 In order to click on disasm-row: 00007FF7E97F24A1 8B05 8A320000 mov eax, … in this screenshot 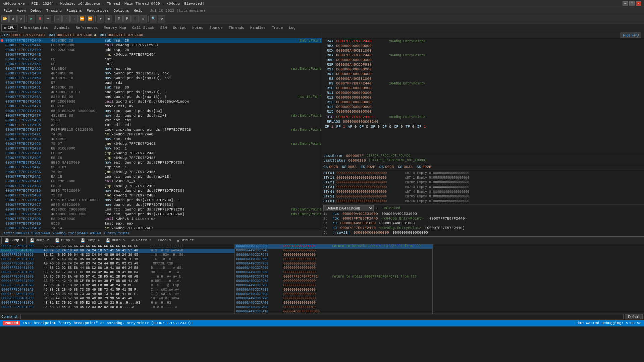, I will do `click(161, 163)`.